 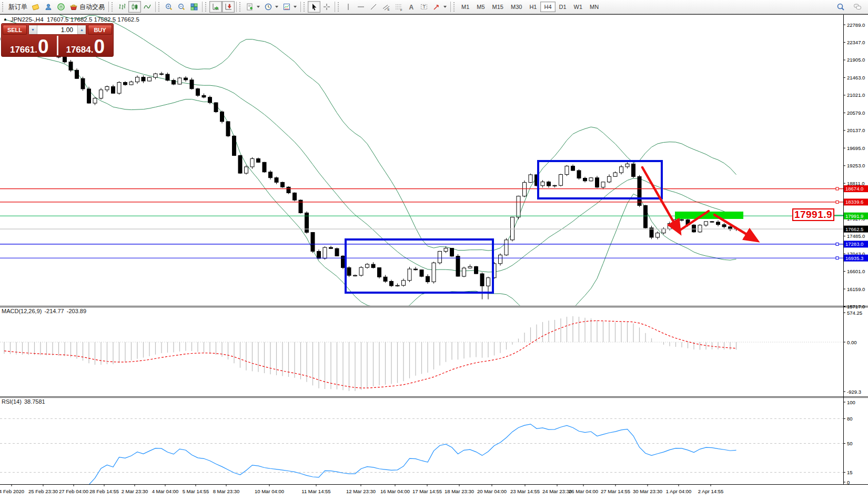 I want to click on search-button, so click(x=841, y=7).